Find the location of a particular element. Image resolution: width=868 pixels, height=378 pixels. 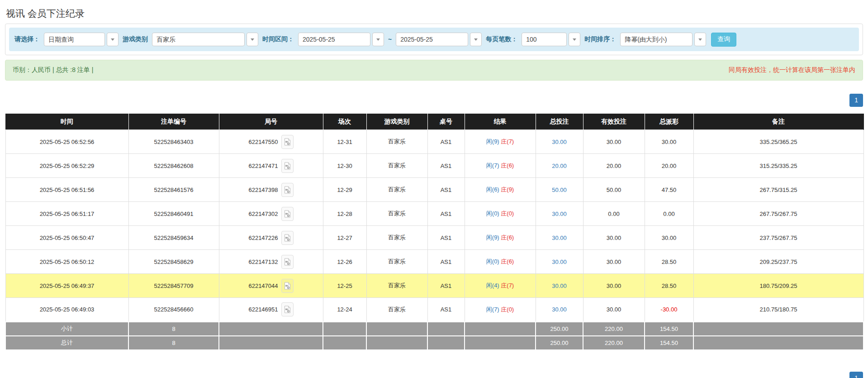

cell-bet-id: 522528458629 is located at coordinates (174, 262).